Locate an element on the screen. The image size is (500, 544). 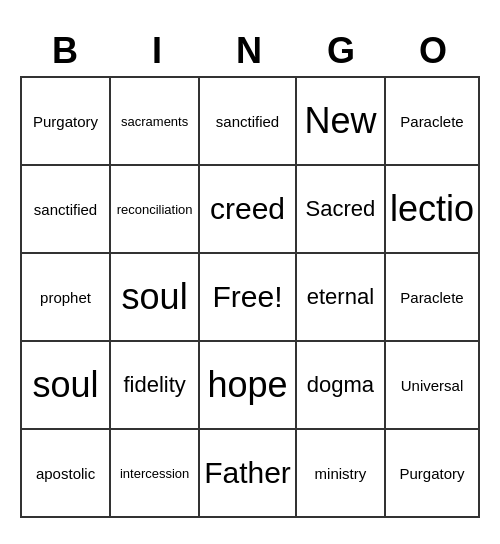
cell-text: hope is located at coordinates (247, 385).